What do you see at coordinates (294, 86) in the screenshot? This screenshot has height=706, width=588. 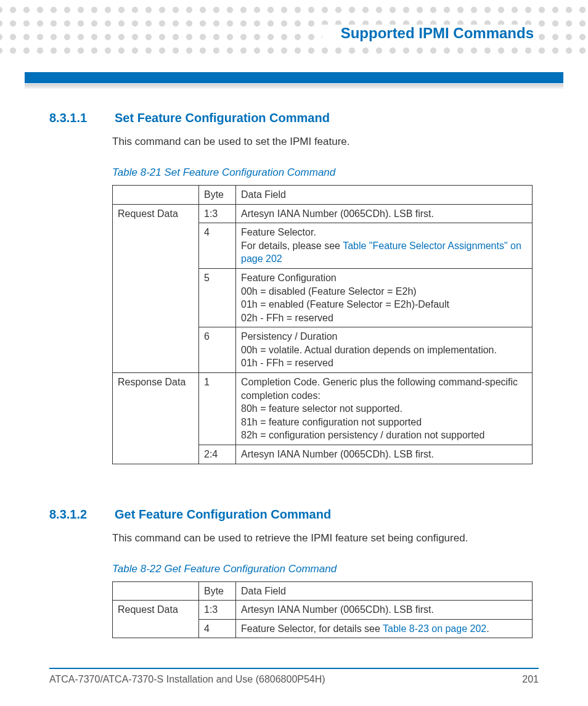 I see `header-gray-bar` at bounding box center [294, 86].